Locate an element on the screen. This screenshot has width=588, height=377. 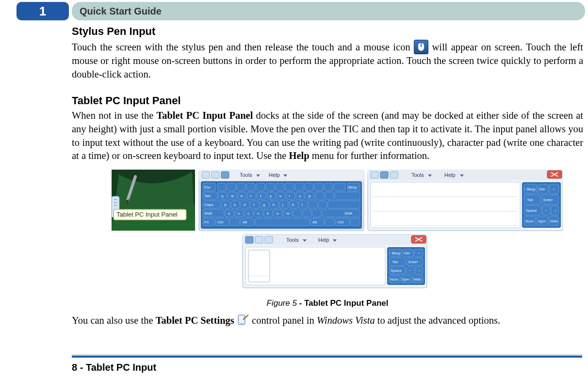
svg-text: g is located at coordinates (264, 204).